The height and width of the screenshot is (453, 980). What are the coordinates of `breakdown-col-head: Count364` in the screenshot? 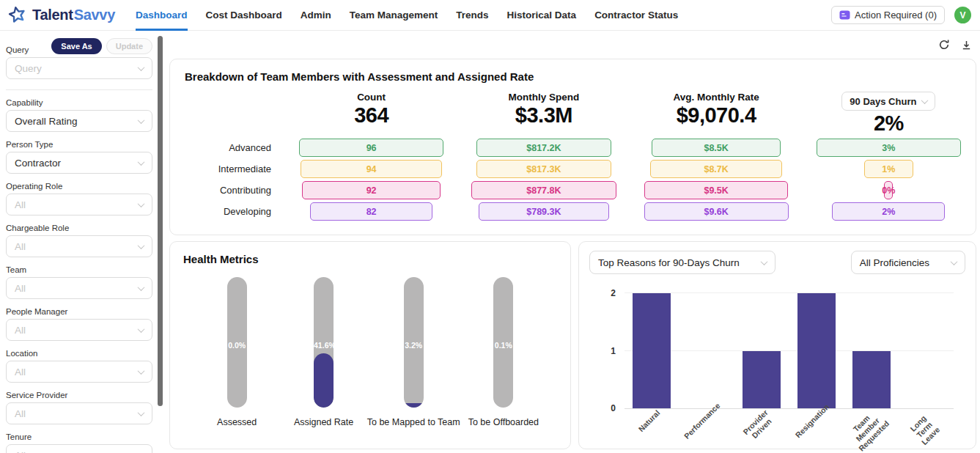 It's located at (371, 114).